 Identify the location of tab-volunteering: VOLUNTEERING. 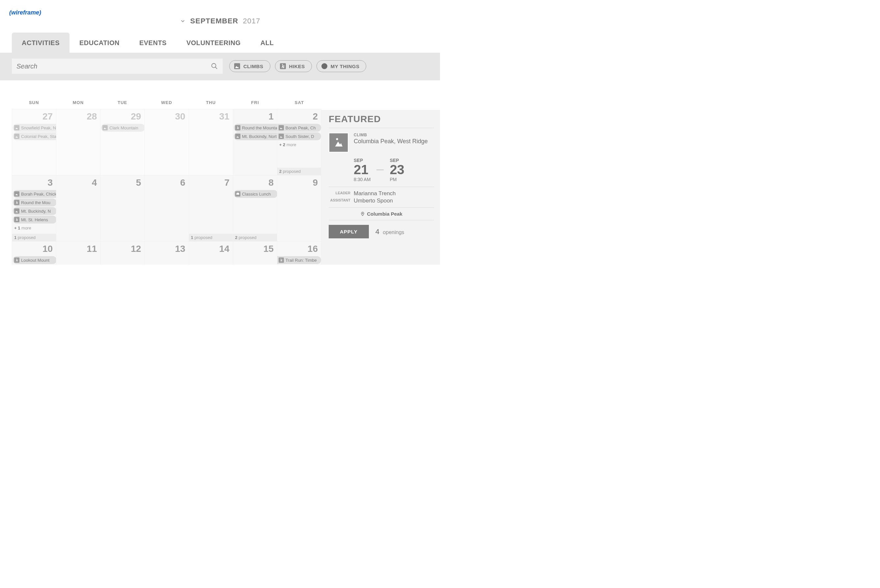
(214, 43).